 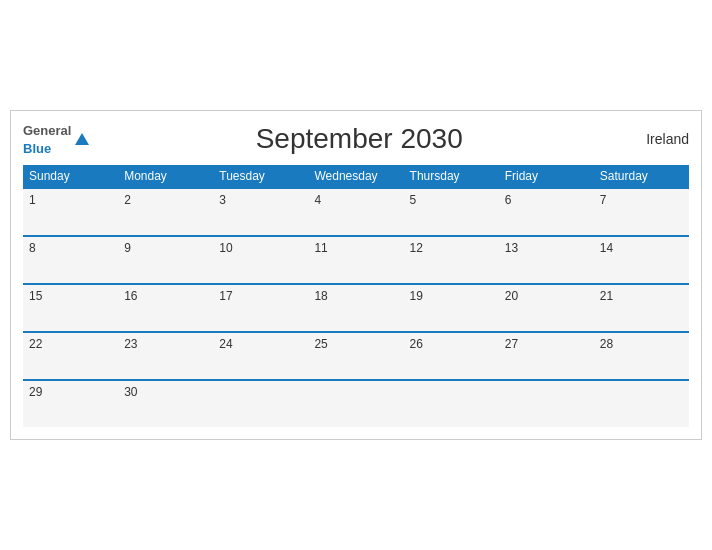 I want to click on calendar-day: 10, so click(x=260, y=260).